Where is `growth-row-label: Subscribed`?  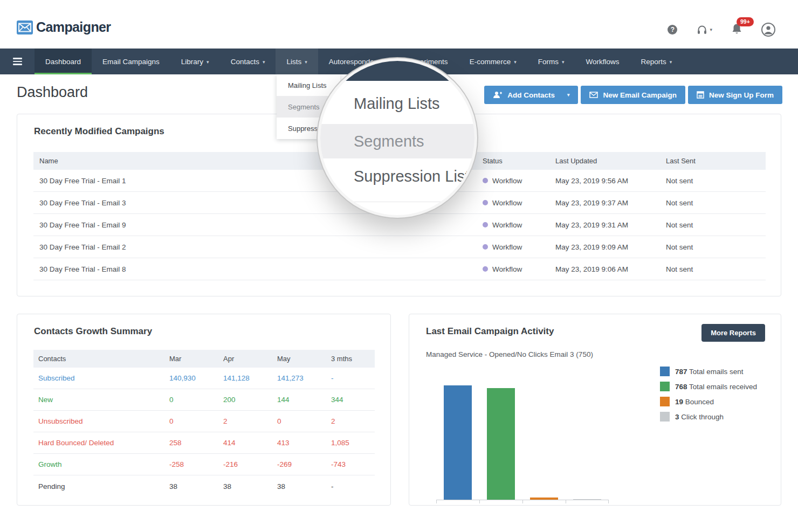
growth-row-label: Subscribed is located at coordinates (99, 378).